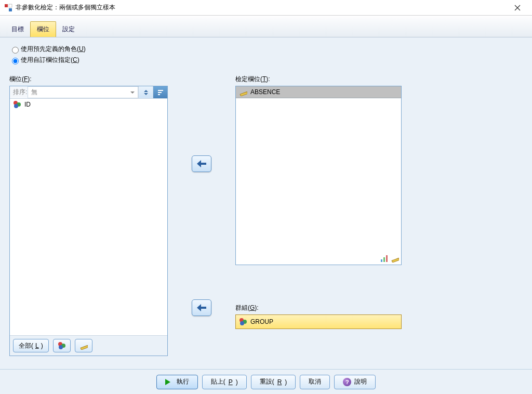  What do you see at coordinates (318, 93) in the screenshot?
I see `test-field-item: ABSENCE` at bounding box center [318, 93].